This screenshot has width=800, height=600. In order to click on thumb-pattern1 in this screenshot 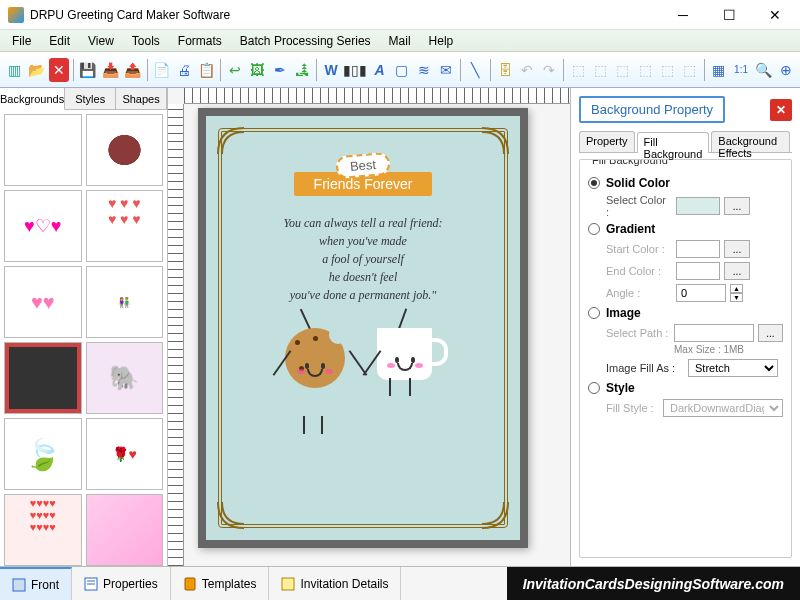, I will do `click(43, 378)`.